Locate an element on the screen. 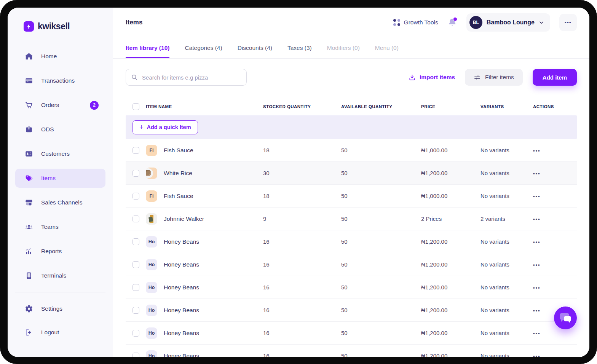  sidebar-item-items: Items is located at coordinates (60, 178).